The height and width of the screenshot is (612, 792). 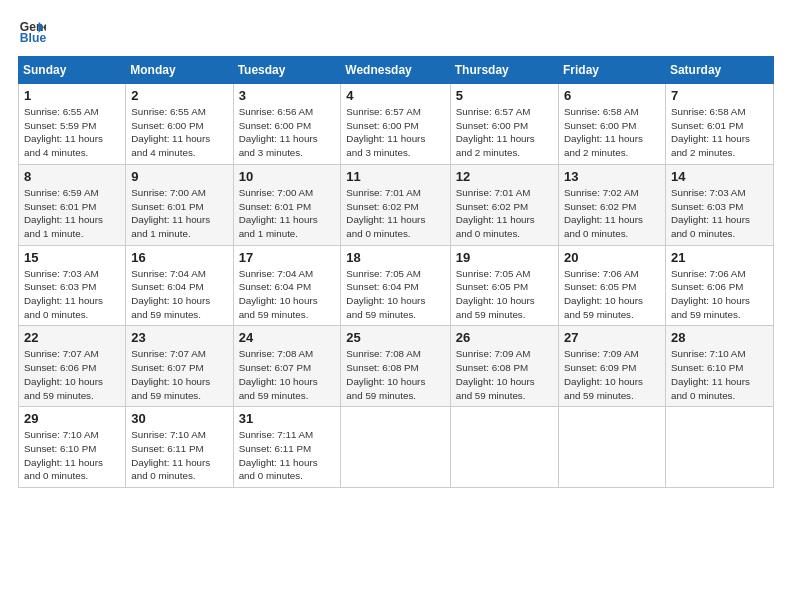 I want to click on day-info: Sunrise: 7:07 AMSunset: 6:06 PMDaylight:…, so click(x=72, y=374).